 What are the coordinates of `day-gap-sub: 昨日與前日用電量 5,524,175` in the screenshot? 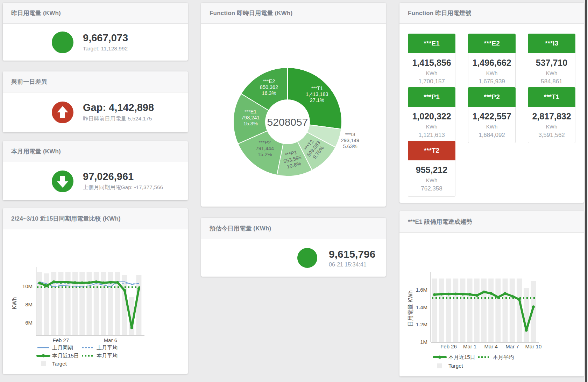 It's located at (118, 119).